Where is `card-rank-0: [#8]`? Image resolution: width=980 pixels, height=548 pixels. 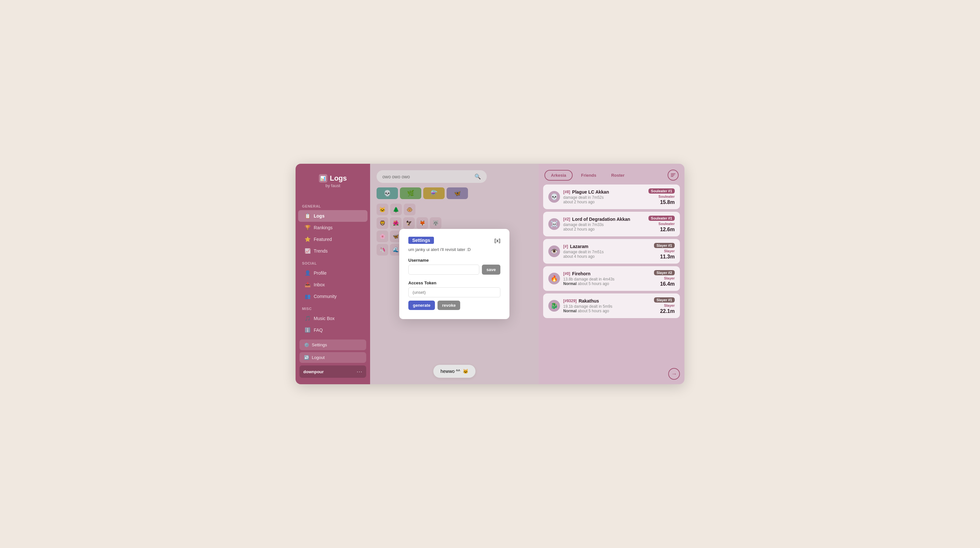 card-rank-0: [#8] is located at coordinates (567, 192).